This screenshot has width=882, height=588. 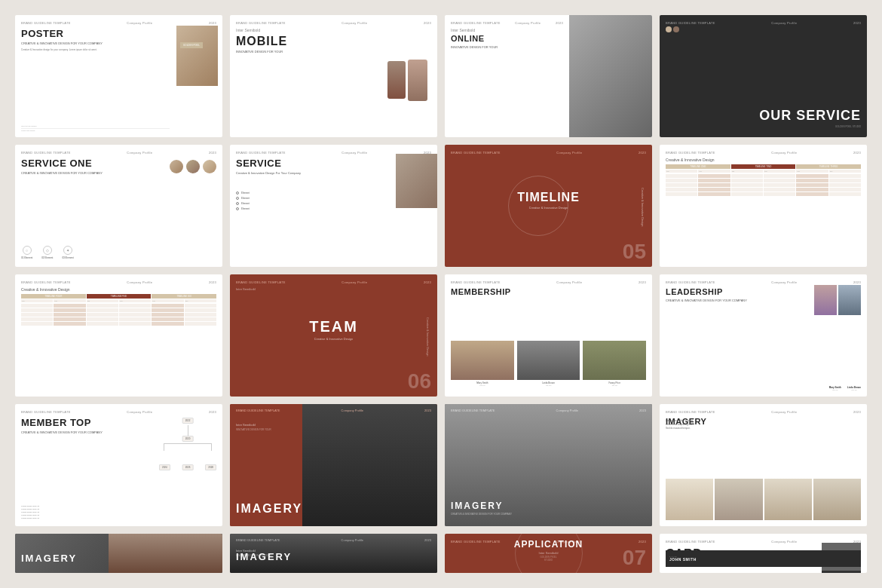 What do you see at coordinates (164, 447) in the screenshot?
I see `chart-line-l` at bounding box center [164, 447].